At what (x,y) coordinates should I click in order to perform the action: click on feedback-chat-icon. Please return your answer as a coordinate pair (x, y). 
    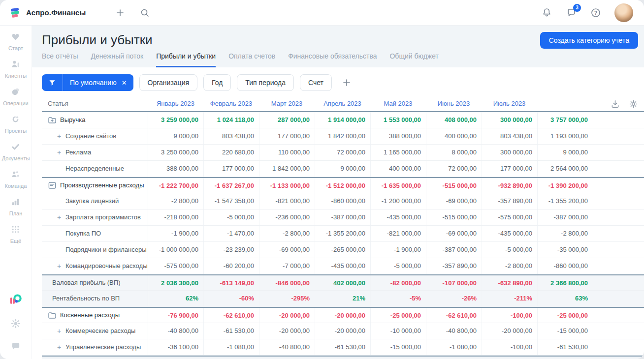
    Looking at the image, I should click on (16, 346).